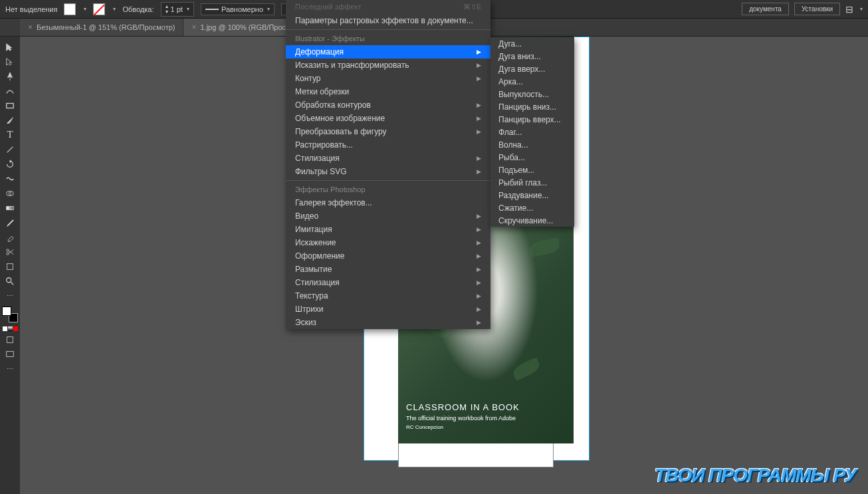 Image resolution: width=868 pixels, height=494 pixels. Describe the element at coordinates (388, 92) in the screenshot. I see `menu-item: Метки обрезки` at that location.